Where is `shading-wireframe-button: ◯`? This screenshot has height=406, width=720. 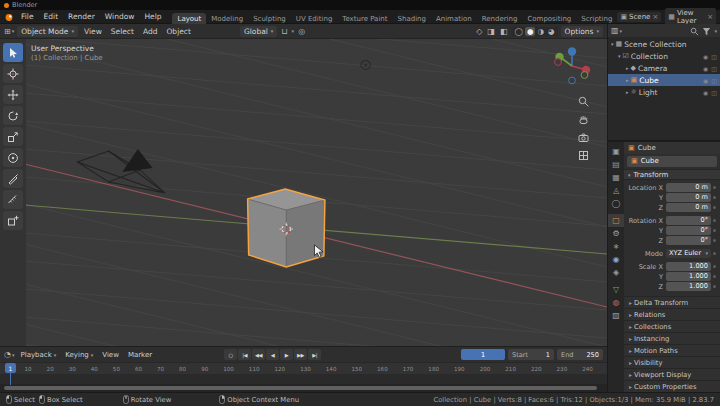
shading-wireframe-button: ◯ is located at coordinates (518, 32).